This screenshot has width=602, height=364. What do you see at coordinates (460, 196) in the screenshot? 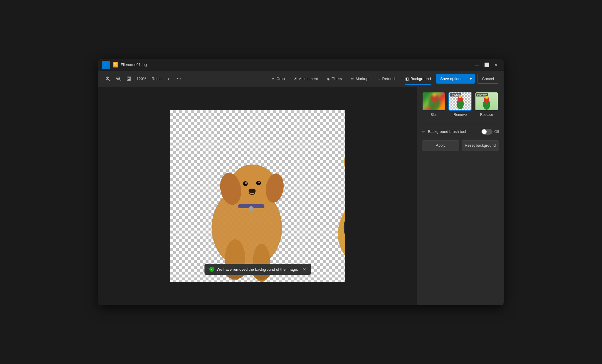
I see `right-panel: Blur Preview Remove` at bounding box center [460, 196].